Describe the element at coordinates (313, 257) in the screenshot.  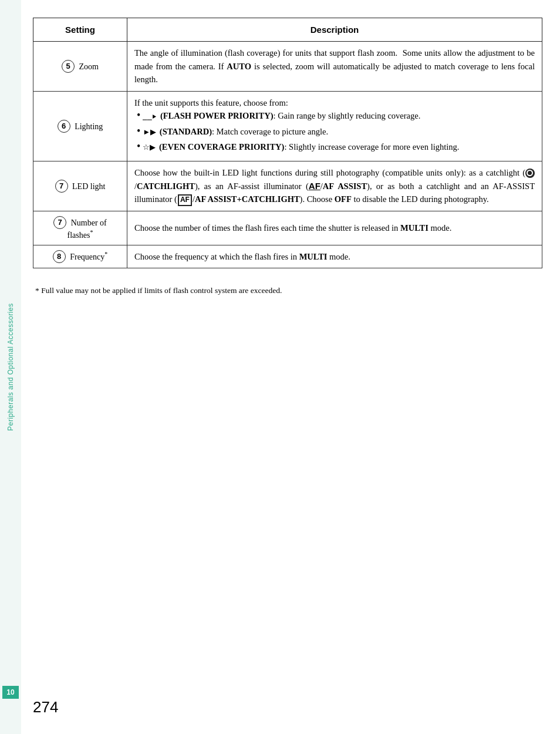
I see `multi-label-2: MULTI` at that location.